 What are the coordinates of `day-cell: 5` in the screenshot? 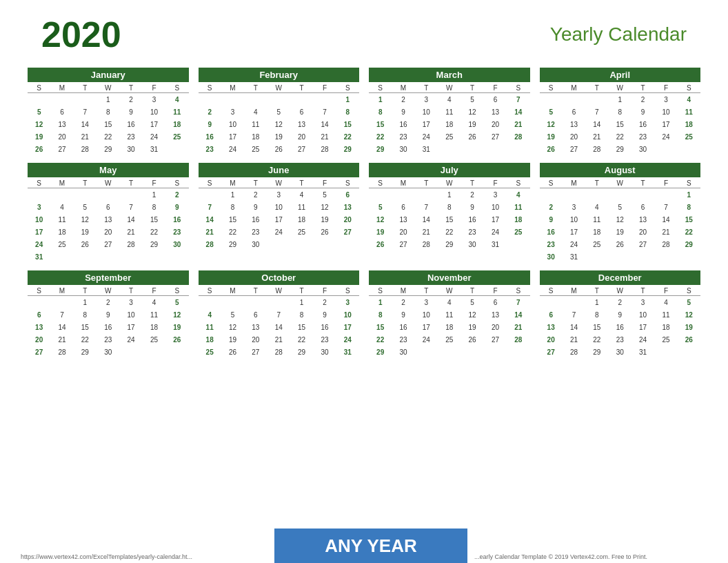 It's located at (620, 208).